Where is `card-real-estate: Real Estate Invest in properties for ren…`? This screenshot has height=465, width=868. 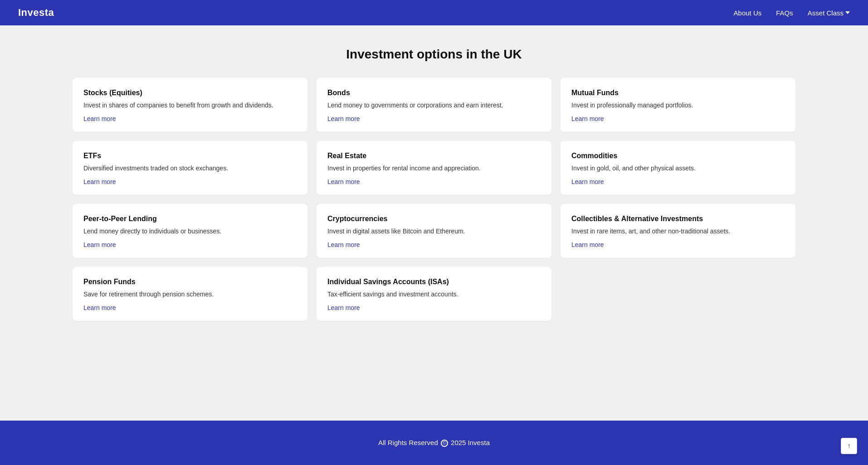 card-real-estate: Real Estate Invest in properties for ren… is located at coordinates (434, 168).